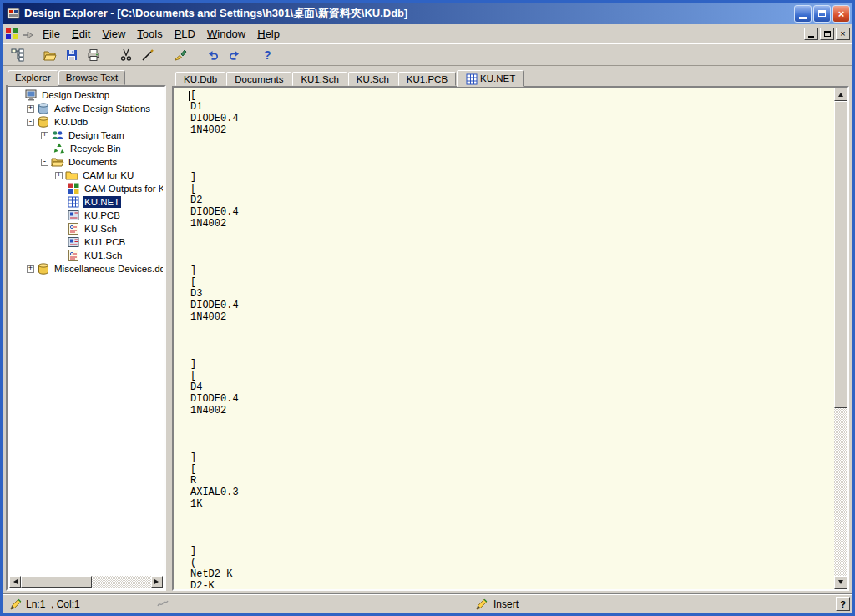 This screenshot has width=855, height=616. Describe the element at coordinates (841, 583) in the screenshot. I see `scroll-down-button` at that location.